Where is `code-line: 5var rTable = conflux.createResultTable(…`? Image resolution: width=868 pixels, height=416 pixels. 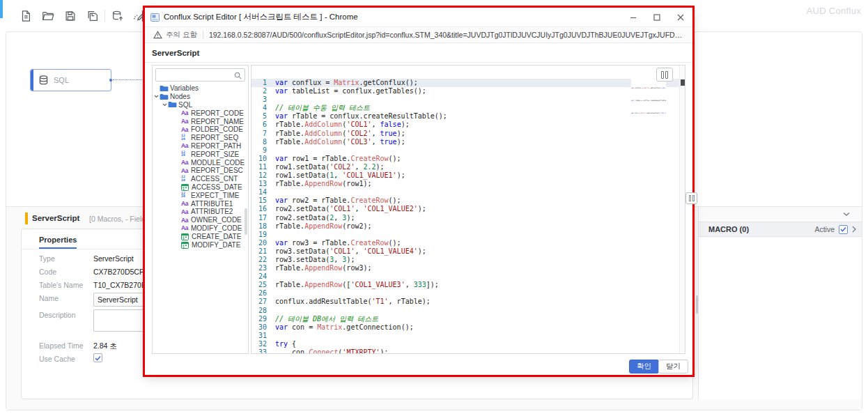
code-line: 5var rTable = conflux.createResultTable(… is located at coordinates (465, 116).